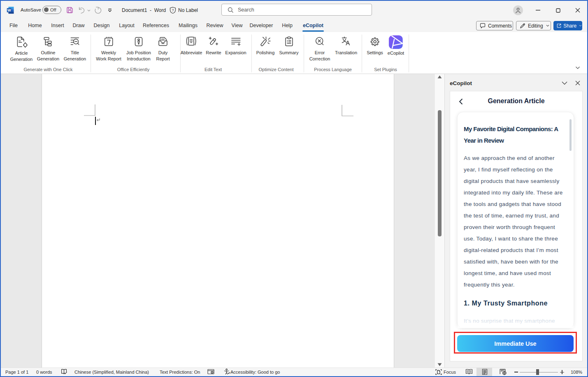 The width and height of the screenshot is (588, 377). I want to click on svg-text: W, so click(9, 10).